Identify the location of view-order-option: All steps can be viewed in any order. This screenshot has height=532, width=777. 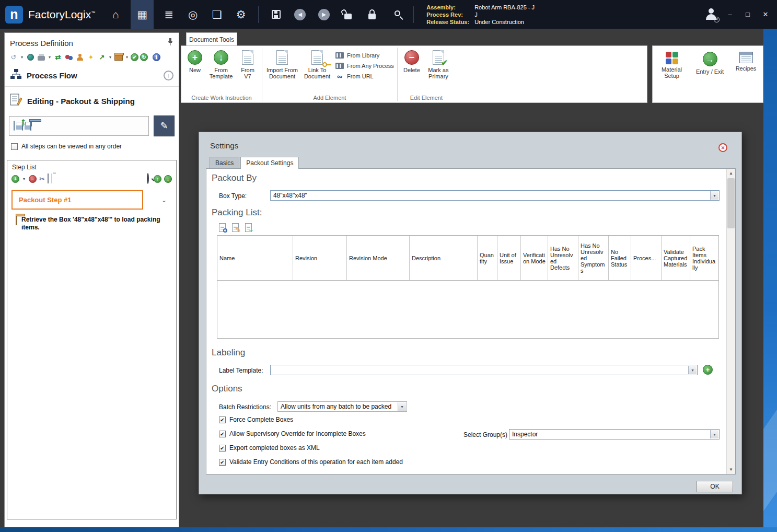
(92, 144).